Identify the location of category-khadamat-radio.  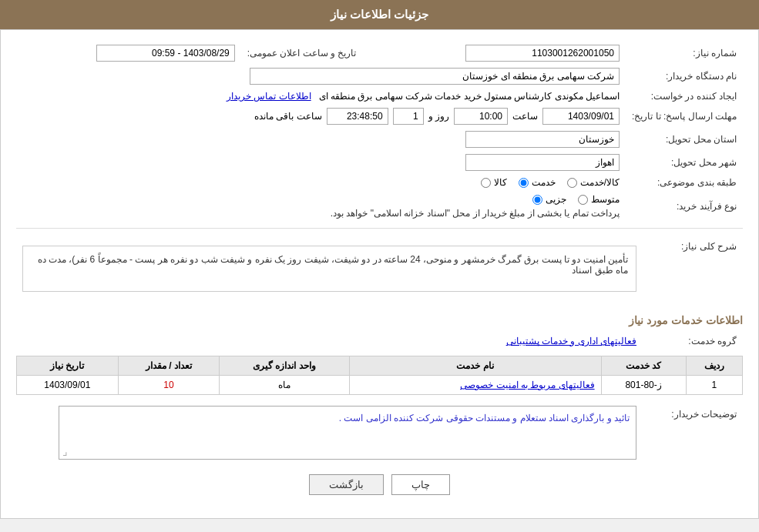
(524, 183).